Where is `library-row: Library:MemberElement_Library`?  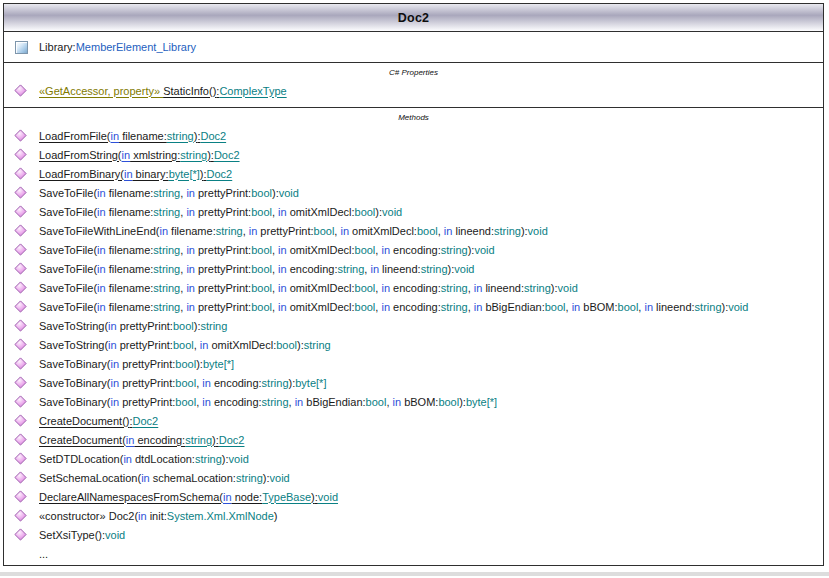
library-row: Library:MemberElement_Library is located at coordinates (414, 48).